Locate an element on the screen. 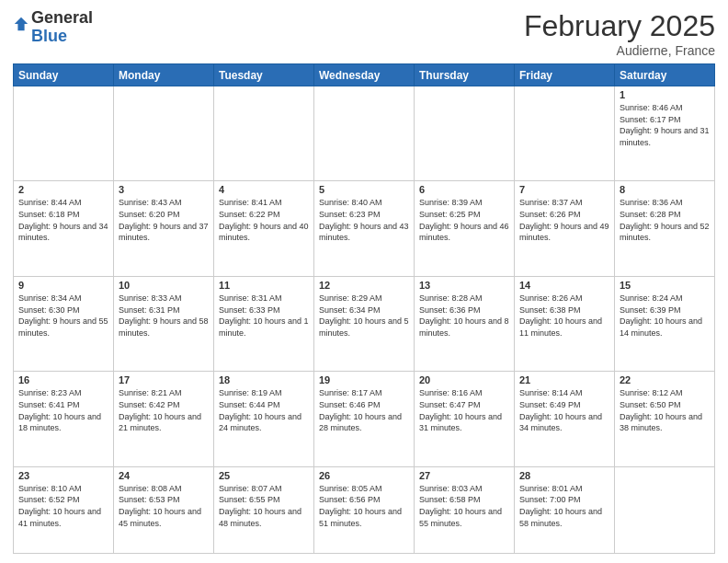  calendar-cell: 7Sunrise: 8:37 AM Sunset: 6:26 PM Daylig… is located at coordinates (564, 228).